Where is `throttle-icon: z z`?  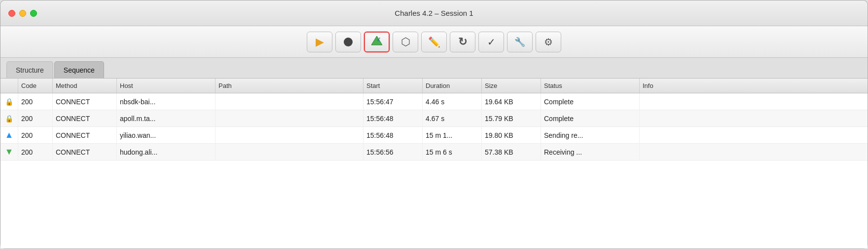
throttle-icon: z z is located at coordinates (377, 42).